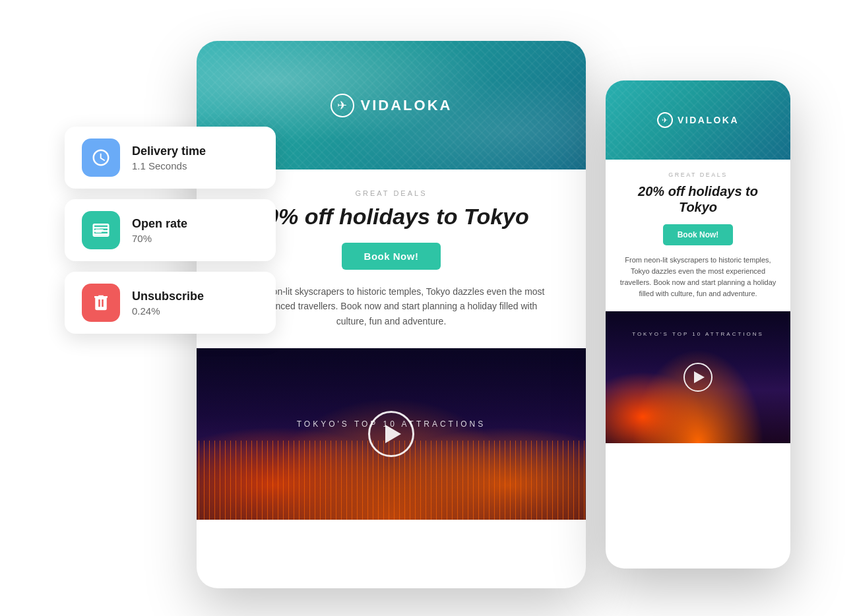  I want to click on mobile-header: ✈ VIDALOKA, so click(698, 120).